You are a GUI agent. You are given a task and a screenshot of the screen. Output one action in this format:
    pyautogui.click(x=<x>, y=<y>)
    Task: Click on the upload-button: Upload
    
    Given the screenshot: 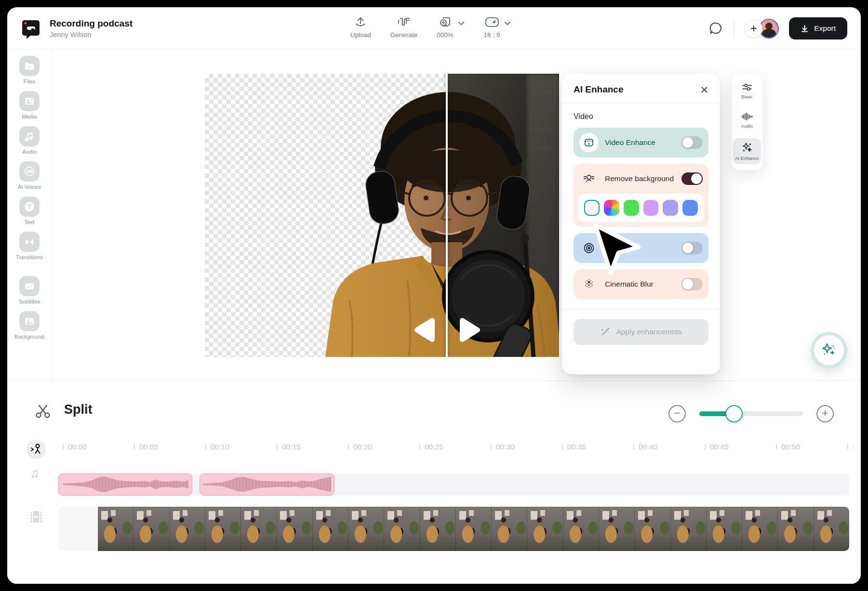 What is the action you would take?
    pyautogui.click(x=361, y=27)
    